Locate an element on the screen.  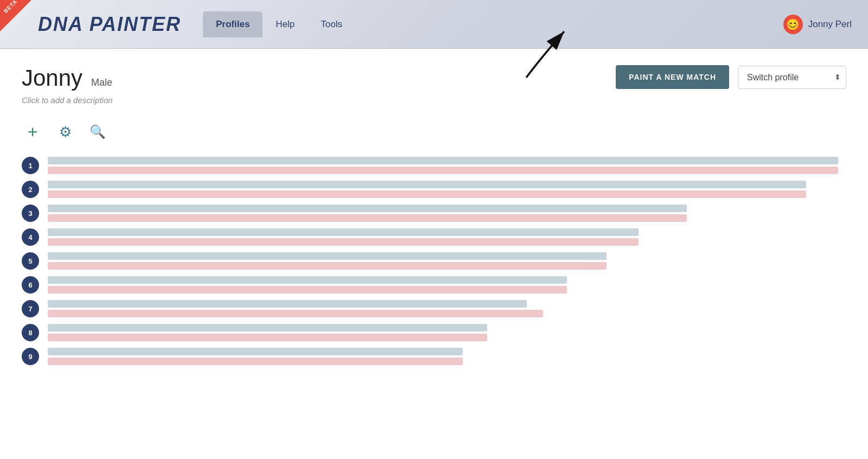
chromosome-row-2: 2 is located at coordinates (434, 189).